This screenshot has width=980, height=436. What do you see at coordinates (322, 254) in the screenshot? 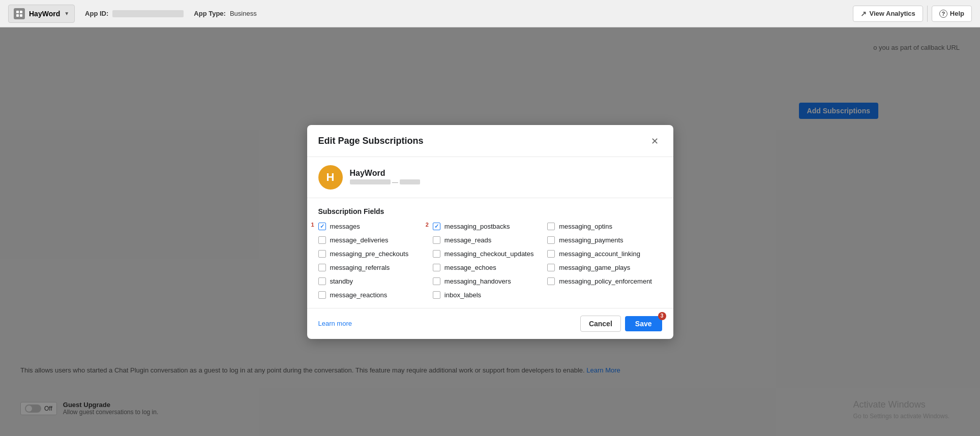
I see `checkbox-messaging-pre-checkouts` at bounding box center [322, 254].